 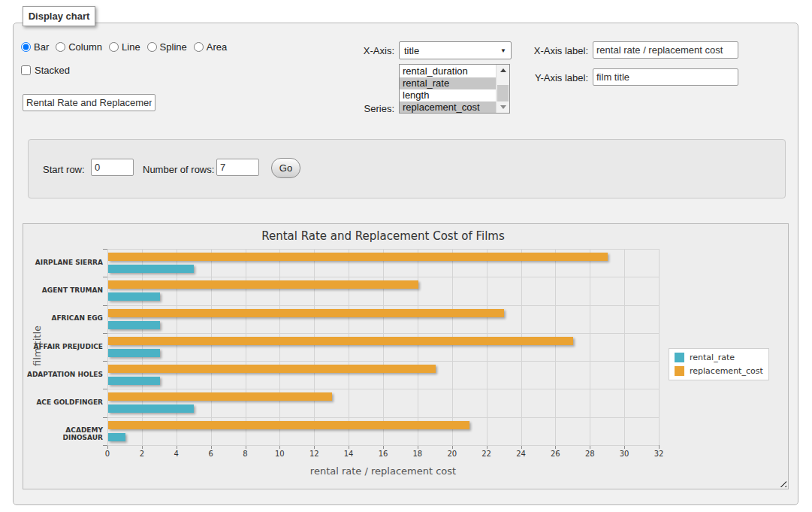 What do you see at coordinates (548, 51) in the screenshot?
I see `x-axis-label-field-label: X-Axis label:` at bounding box center [548, 51].